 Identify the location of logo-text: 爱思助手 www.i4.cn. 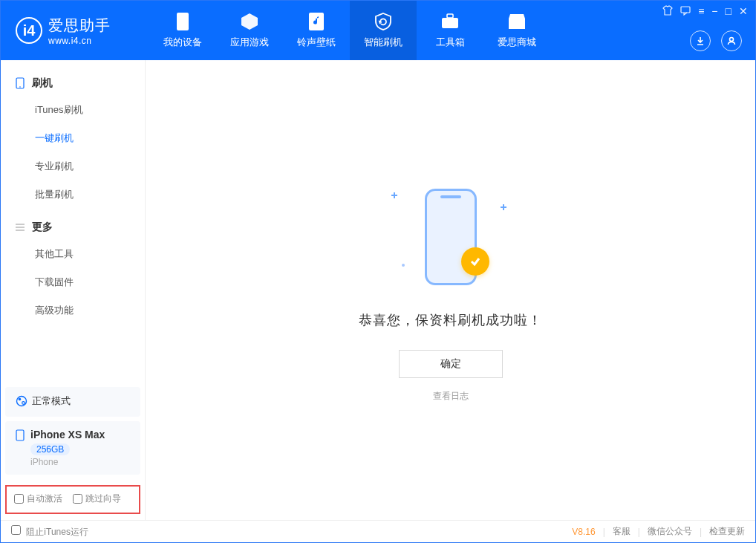
(79, 31).